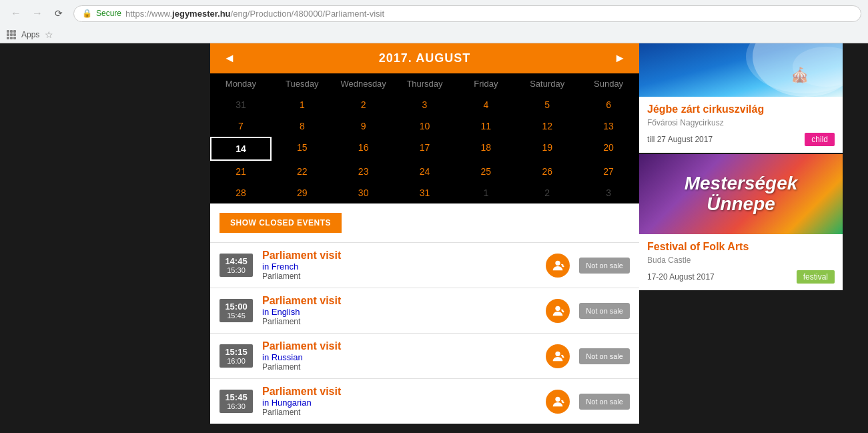 The width and height of the screenshot is (868, 433). What do you see at coordinates (604, 402) in the screenshot?
I see `not-on-sale-button-3: Not on sale` at bounding box center [604, 402].